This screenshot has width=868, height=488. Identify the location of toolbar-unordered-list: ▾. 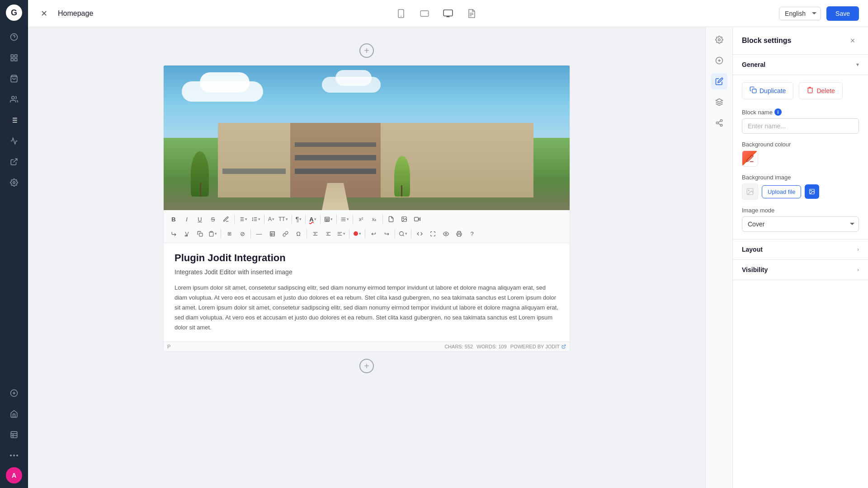
(243, 219).